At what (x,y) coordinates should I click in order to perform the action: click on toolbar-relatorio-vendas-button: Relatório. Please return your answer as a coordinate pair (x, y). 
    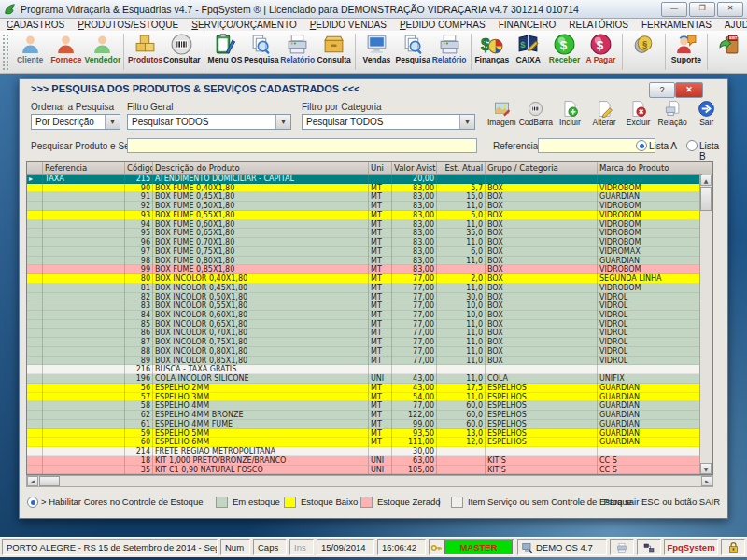
    Looking at the image, I should click on (450, 52).